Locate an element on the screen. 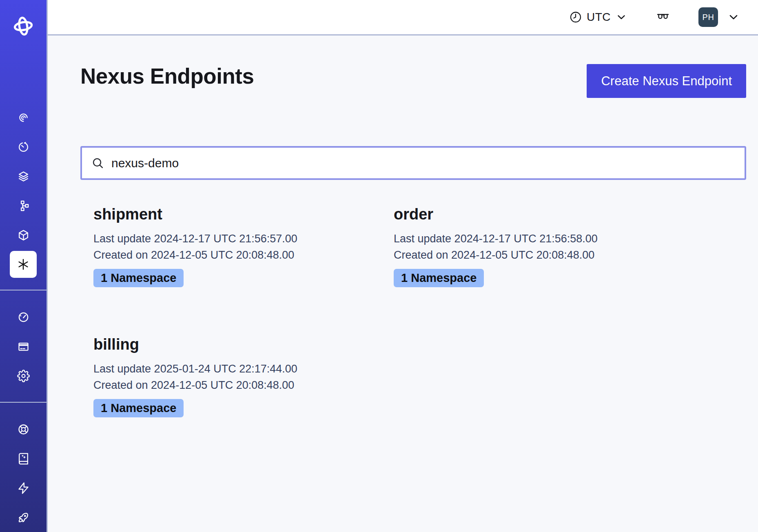  sidebar-item-usage is located at coordinates (23, 317).